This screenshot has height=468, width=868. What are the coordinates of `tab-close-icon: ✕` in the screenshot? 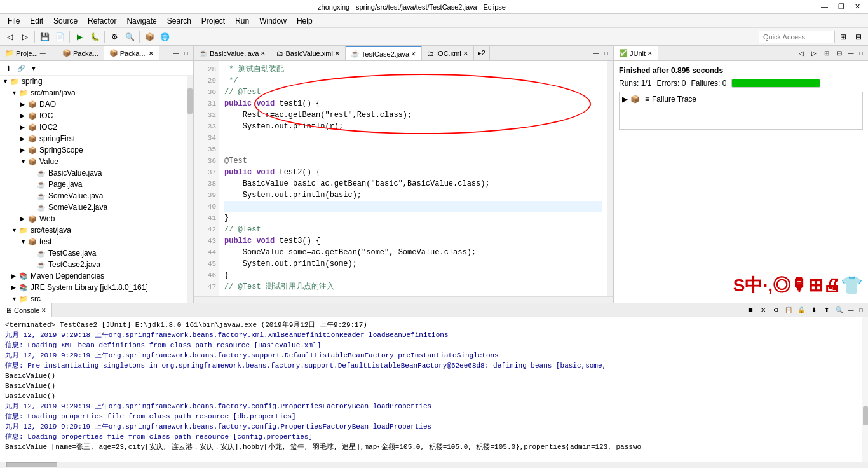 It's located at (151, 53).